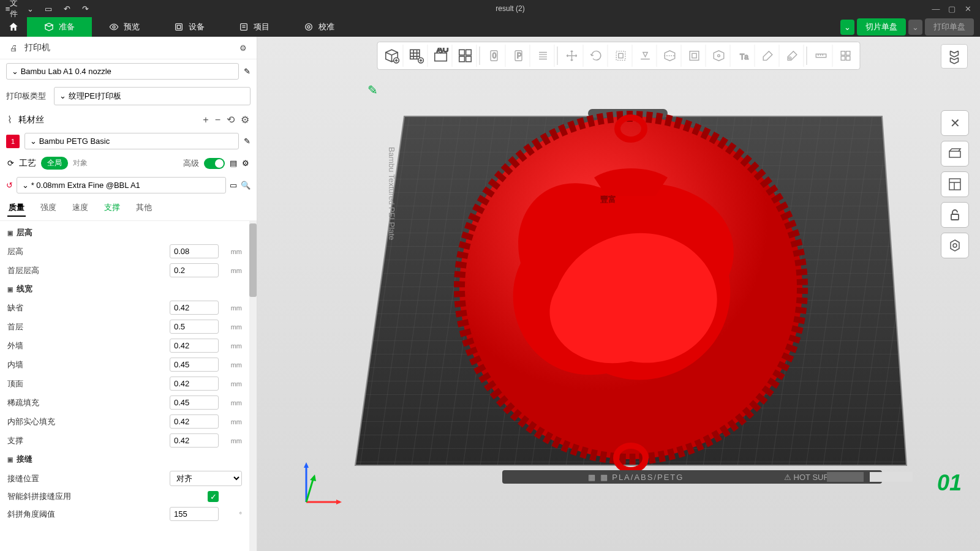  I want to click on sidetool-layout-icon, so click(955, 184).